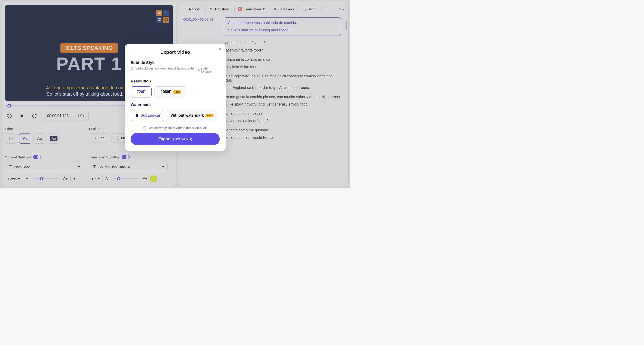 This screenshot has height=345, width=644. What do you see at coordinates (175, 128) in the screenshot?
I see `export-info: We currently limits videos under 3000MB` at bounding box center [175, 128].